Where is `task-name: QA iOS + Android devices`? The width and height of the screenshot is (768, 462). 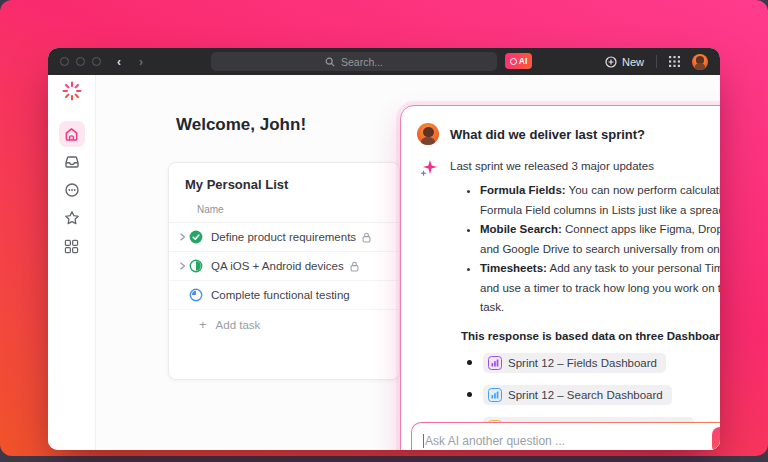
task-name: QA iOS + Android devices is located at coordinates (278, 266).